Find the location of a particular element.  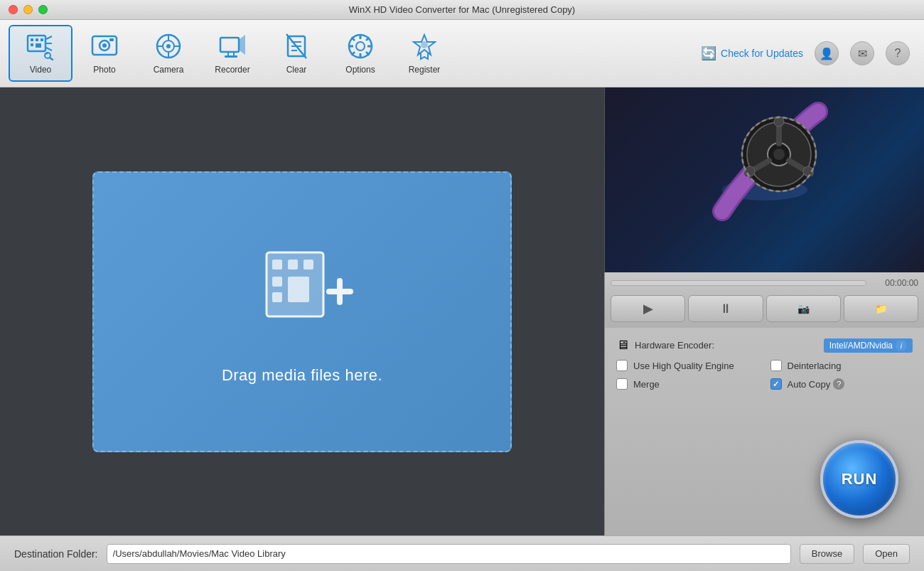

video-label: Video is located at coordinates (41, 70).